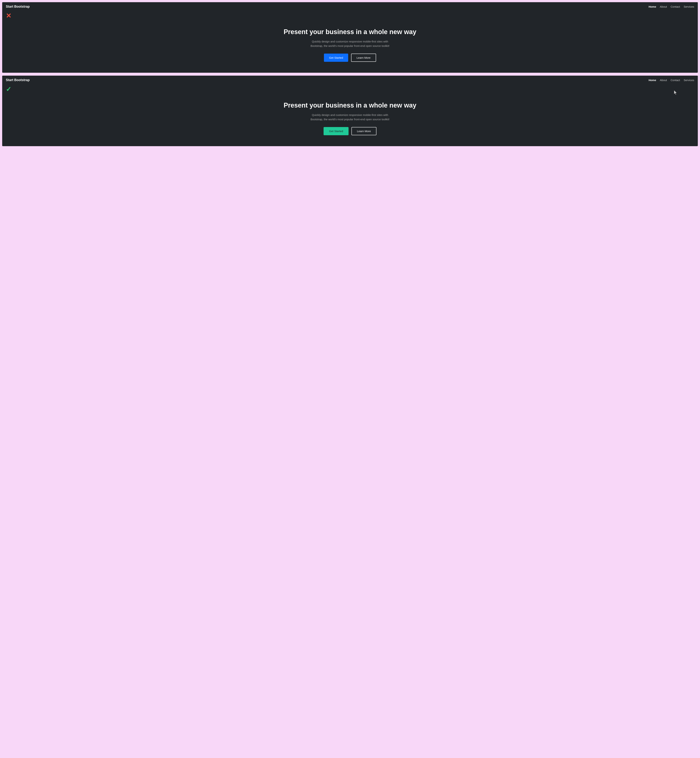 This screenshot has width=700, height=758. I want to click on panel-1: Start Bootstrap Home About Contact Servi…, so click(350, 37).